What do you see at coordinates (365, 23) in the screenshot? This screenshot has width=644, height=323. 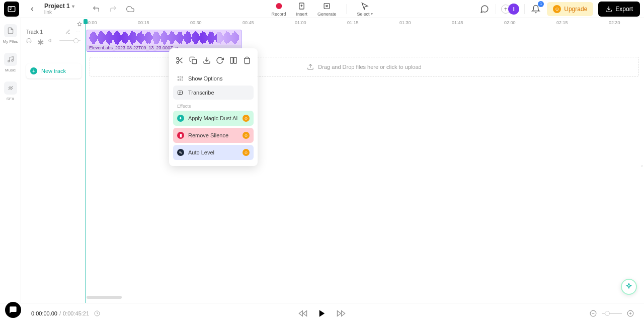 I see `timeline-ruler: 00:0000:1500:3000:4501:0001:1501:3001:45…` at bounding box center [365, 23].